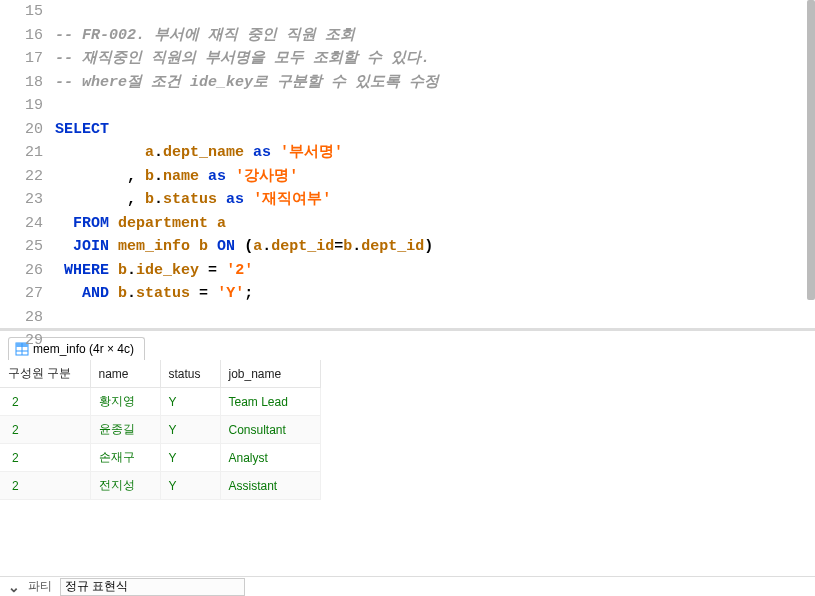  Describe the element at coordinates (435, 153) in the screenshot. I see `code-line: a.dept_name as '부서명'` at that location.